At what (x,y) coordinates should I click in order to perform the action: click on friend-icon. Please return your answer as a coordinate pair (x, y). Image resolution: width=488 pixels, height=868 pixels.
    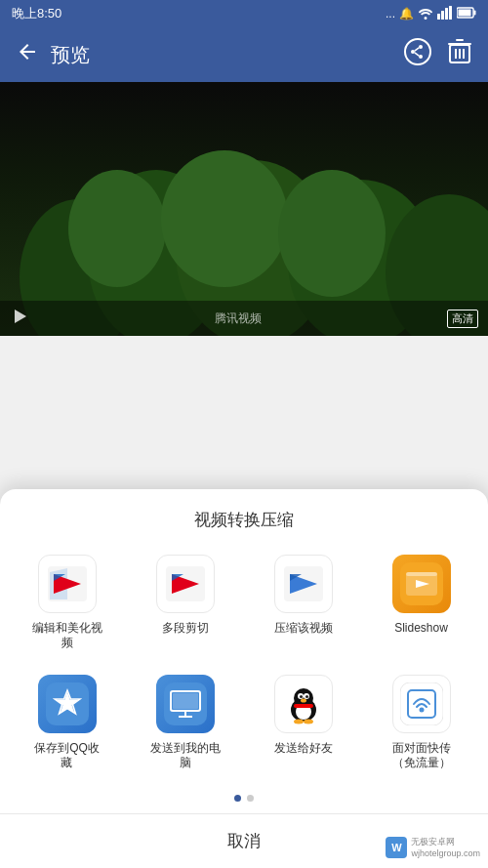
    Looking at the image, I should click on (304, 704).